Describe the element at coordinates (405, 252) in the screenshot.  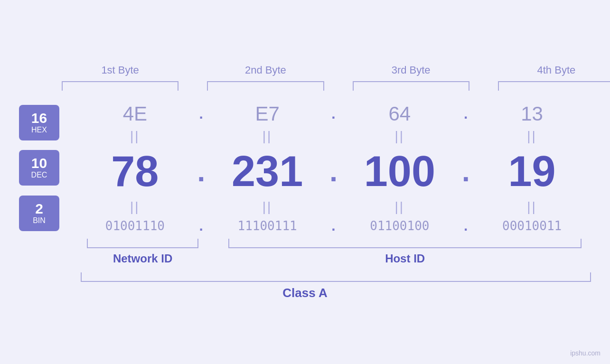
I see `host-id-section: Host ID` at that location.